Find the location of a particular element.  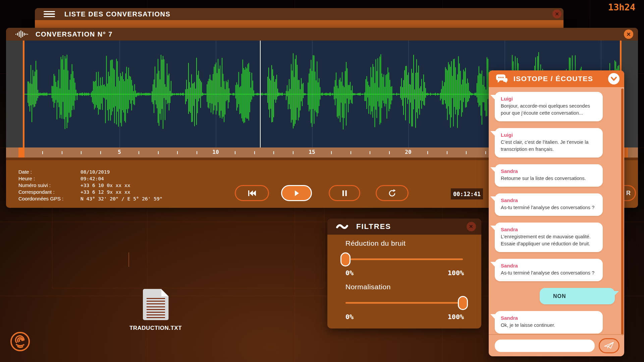

chat-reply-bubble: NON is located at coordinates (577, 296).